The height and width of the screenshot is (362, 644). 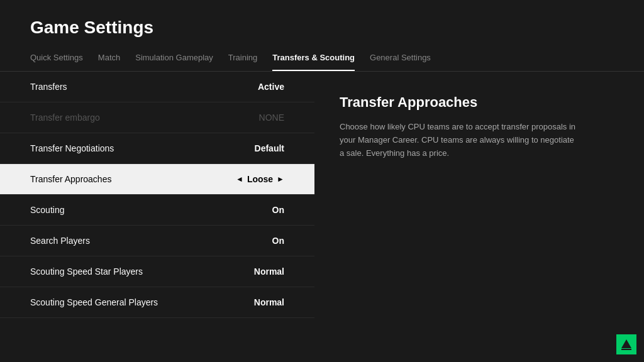 I want to click on arrow-right-icon: ►, so click(x=280, y=179).